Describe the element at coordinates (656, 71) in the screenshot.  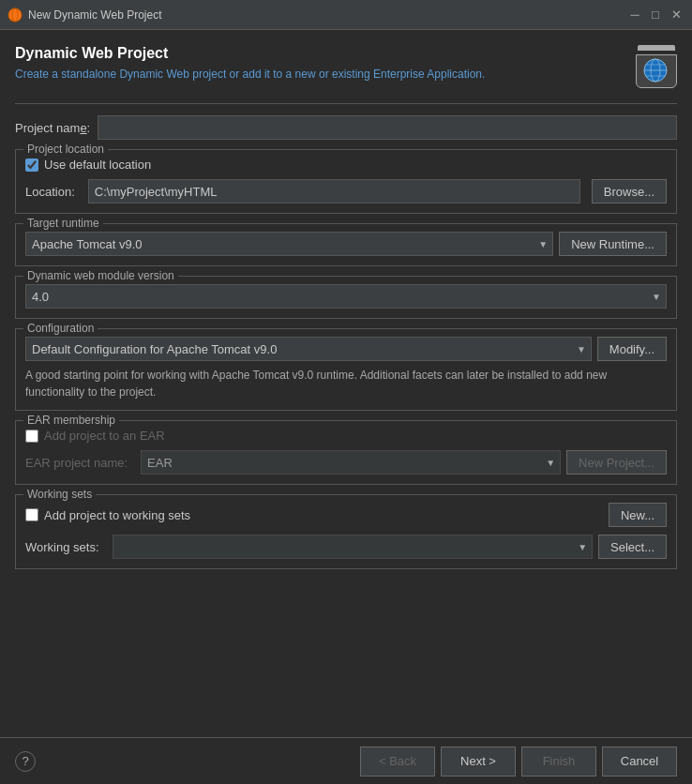
I see `jar-body-icon` at that location.